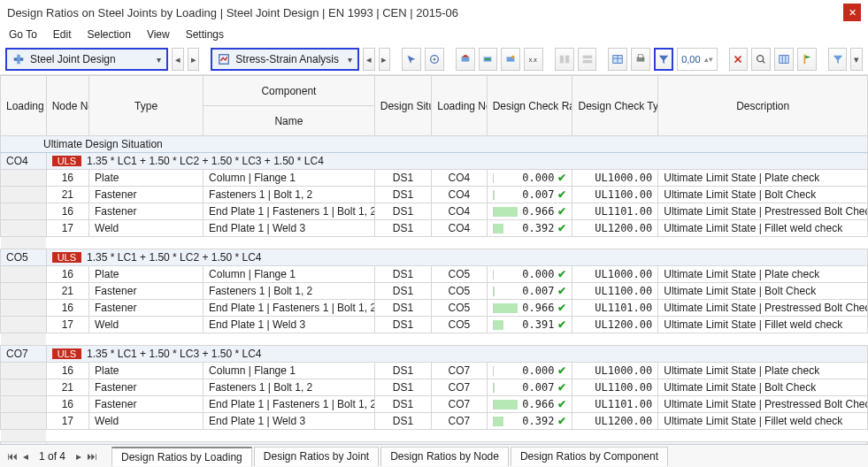 The width and height of the screenshot is (868, 467). I want to click on layout1-button, so click(565, 59).